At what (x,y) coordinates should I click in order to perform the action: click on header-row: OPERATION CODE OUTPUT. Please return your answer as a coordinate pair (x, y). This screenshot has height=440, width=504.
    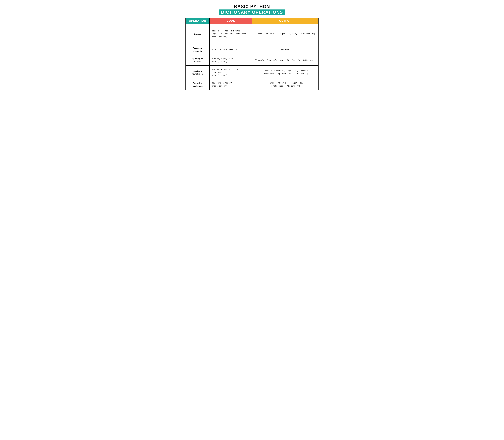
    Looking at the image, I should click on (252, 21).